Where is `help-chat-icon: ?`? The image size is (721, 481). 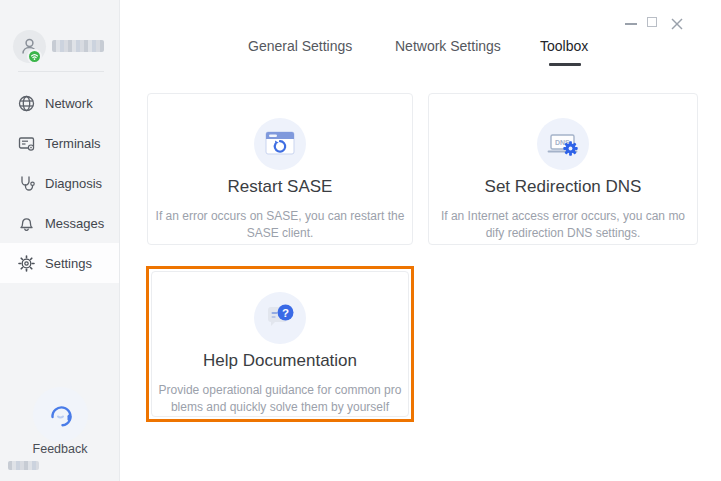
help-chat-icon: ? is located at coordinates (280, 318).